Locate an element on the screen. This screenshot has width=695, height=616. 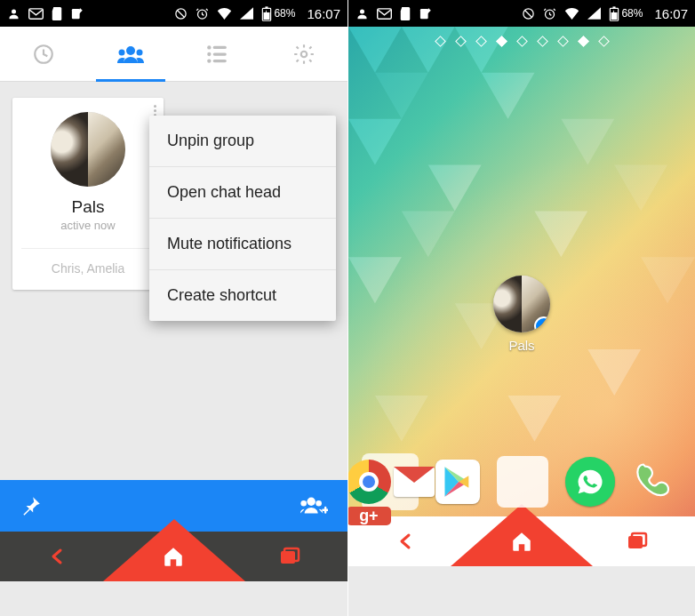
gmail-icon is located at coordinates (414, 482).